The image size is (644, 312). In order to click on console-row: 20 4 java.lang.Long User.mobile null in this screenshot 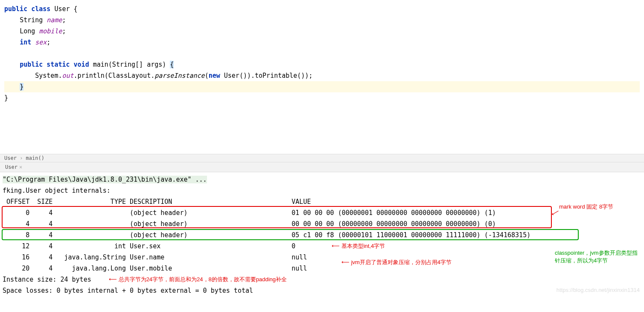, I will do `click(322, 268)`.